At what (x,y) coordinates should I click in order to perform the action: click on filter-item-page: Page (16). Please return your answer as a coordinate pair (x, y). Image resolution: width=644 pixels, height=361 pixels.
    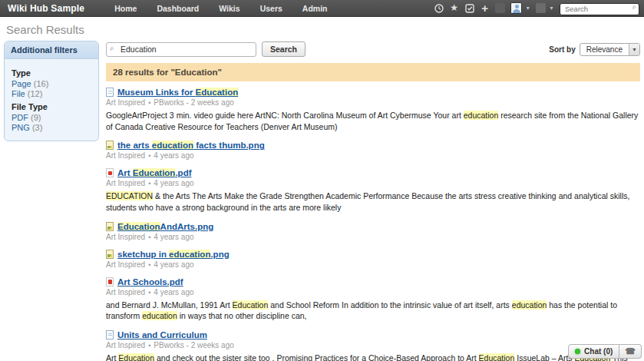
    Looking at the image, I should click on (51, 84).